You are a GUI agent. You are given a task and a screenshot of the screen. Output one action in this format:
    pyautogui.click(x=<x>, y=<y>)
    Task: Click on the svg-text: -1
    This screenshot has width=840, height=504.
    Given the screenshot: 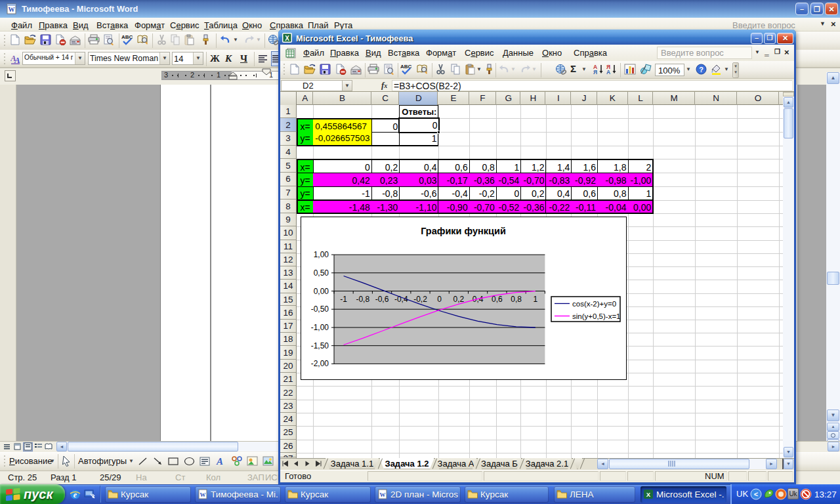 What is the action you would take?
    pyautogui.click(x=344, y=299)
    